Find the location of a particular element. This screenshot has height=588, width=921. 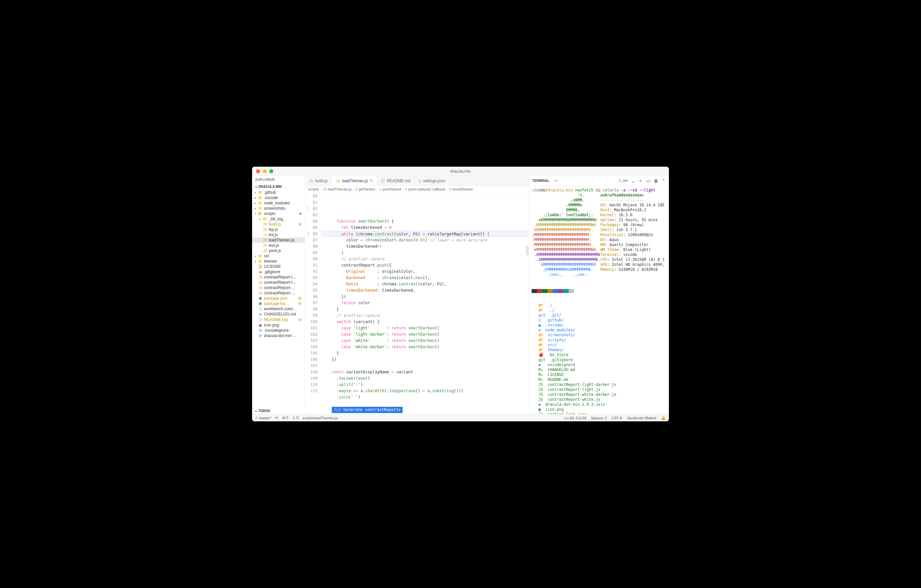

code-content: function smartDarken() { let timesDarken… is located at coordinates (425, 303).